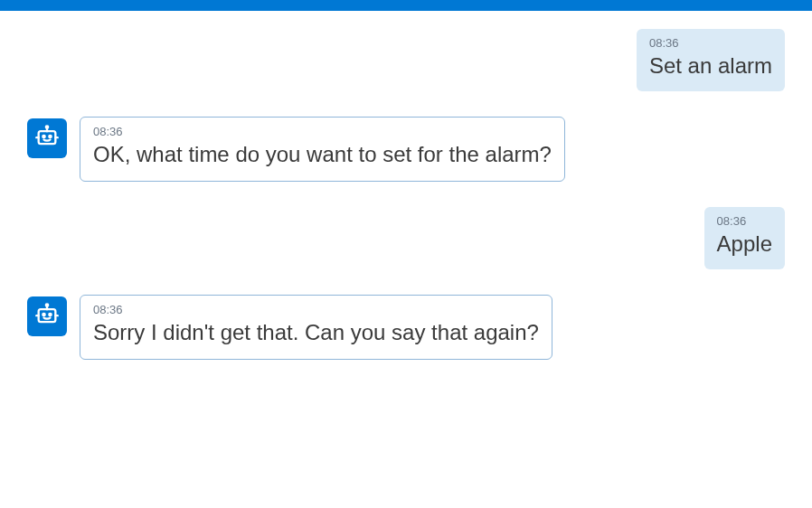 This screenshot has width=812, height=508. Describe the element at coordinates (406, 5) in the screenshot. I see `header-bar` at that location.